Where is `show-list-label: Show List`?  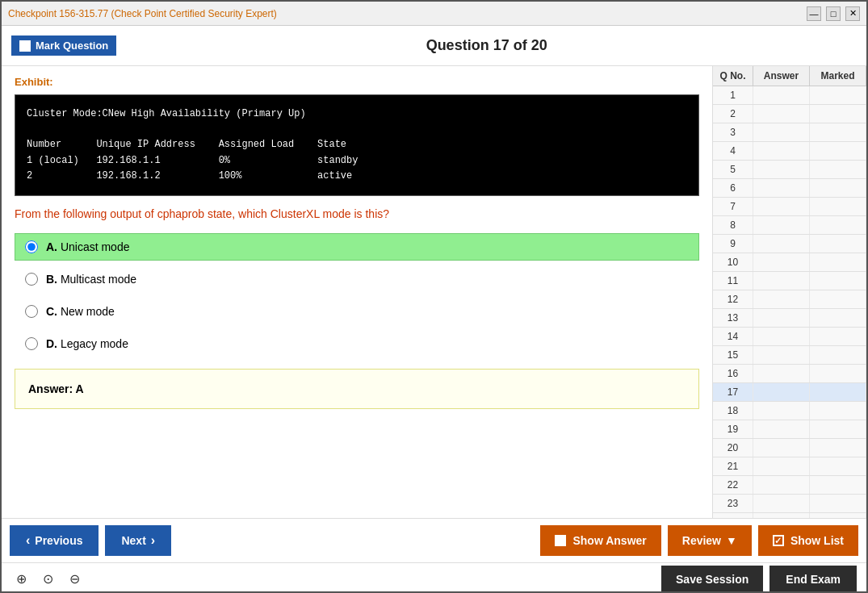 show-list-label: Show List is located at coordinates (817, 541).